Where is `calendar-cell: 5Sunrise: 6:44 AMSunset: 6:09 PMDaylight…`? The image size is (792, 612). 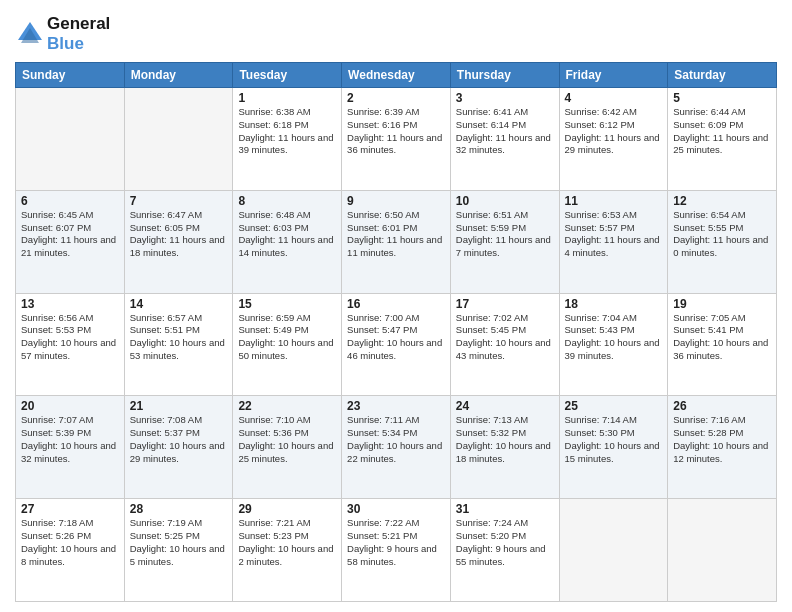
calendar-cell: 5Sunrise: 6:44 AMSunset: 6:09 PMDaylight… is located at coordinates (722, 140).